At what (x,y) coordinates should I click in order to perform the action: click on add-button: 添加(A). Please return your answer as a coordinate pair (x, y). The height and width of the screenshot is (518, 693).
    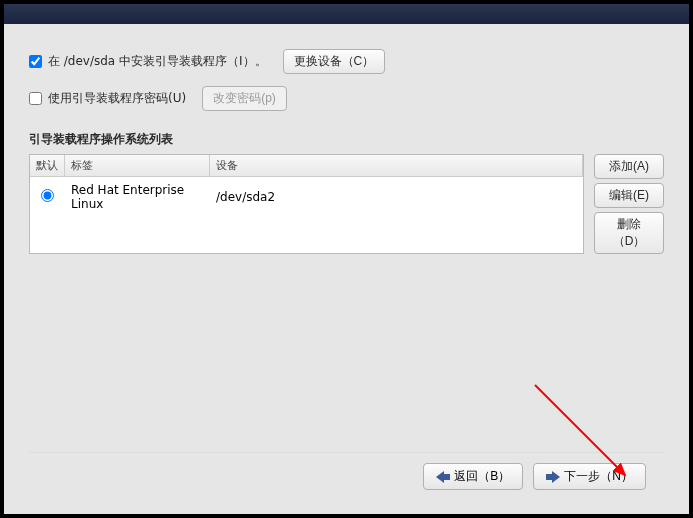
    Looking at the image, I should click on (629, 166).